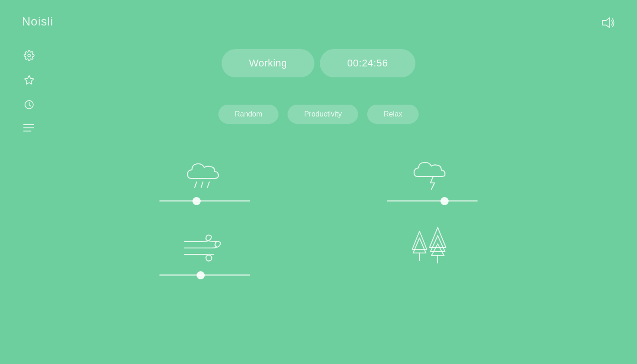 The image size is (637, 364). I want to click on forest-icon, so click(432, 247).